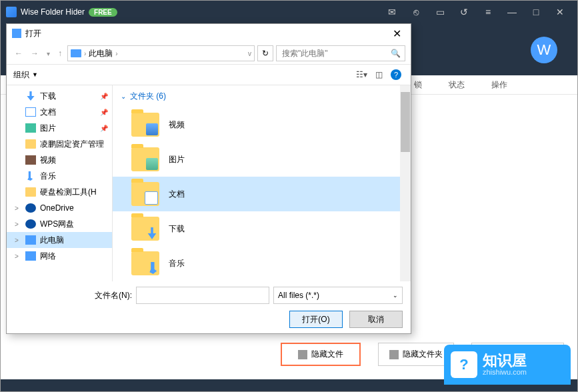  Describe the element at coordinates (57, 224) in the screenshot. I see `tree-item-label: WPS网盘` at that location.